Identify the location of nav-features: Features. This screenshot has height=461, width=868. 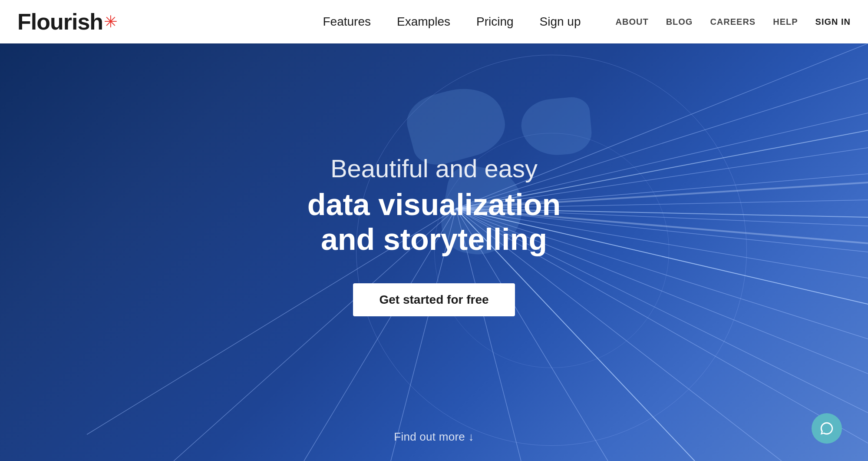
(347, 22).